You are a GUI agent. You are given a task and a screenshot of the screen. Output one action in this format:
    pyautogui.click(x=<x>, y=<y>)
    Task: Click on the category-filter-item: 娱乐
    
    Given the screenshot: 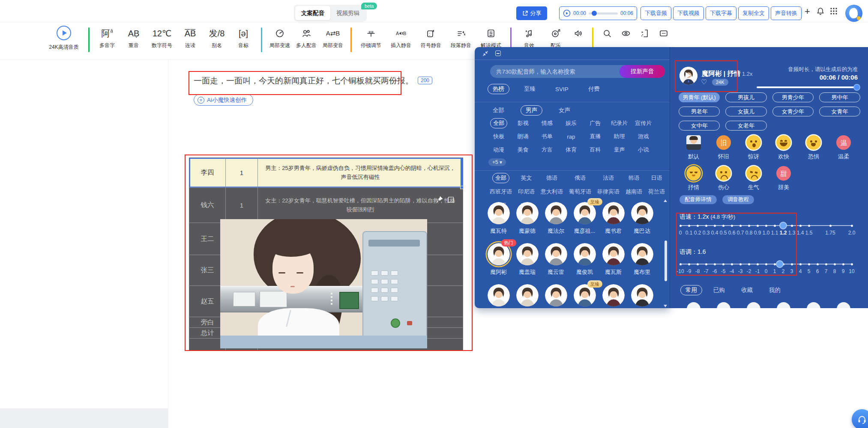 What is the action you would take?
    pyautogui.click(x=571, y=123)
    